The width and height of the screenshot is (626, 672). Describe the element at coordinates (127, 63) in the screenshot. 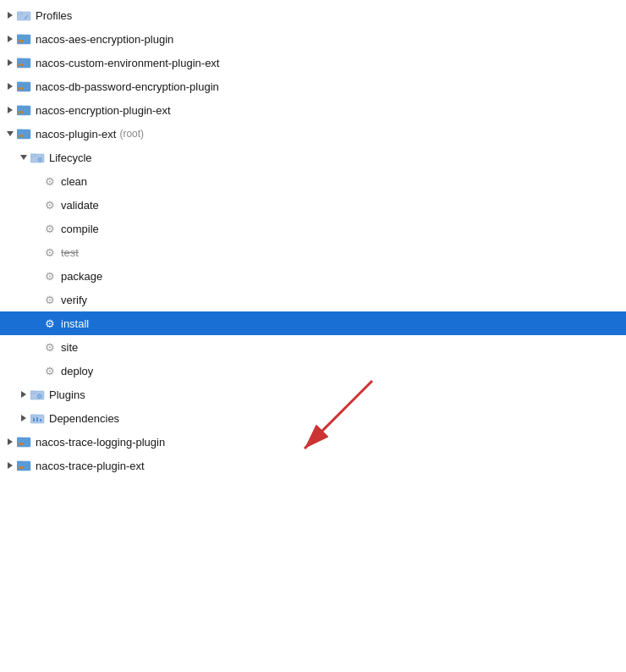

I see `item-label-nacos-custom: nacos-custom-environment-plugin-ext` at that location.